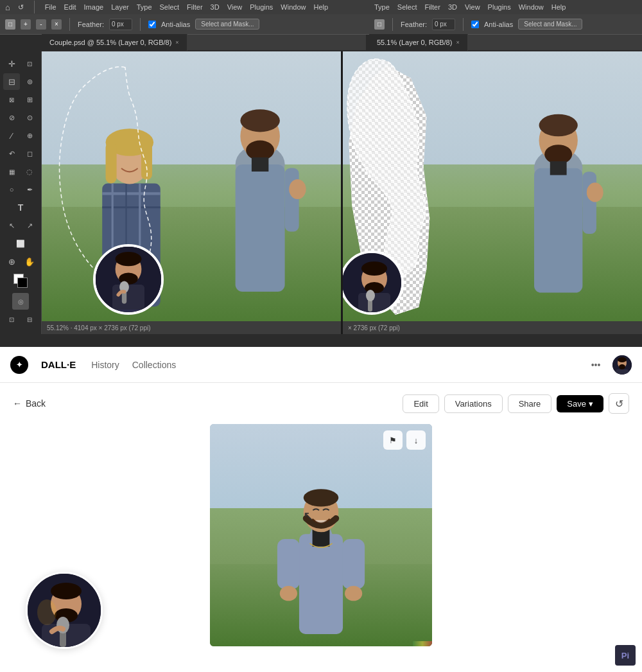  What do you see at coordinates (550, 24) in the screenshot?
I see `r-select-mask-button: Select and Mask...` at bounding box center [550, 24].